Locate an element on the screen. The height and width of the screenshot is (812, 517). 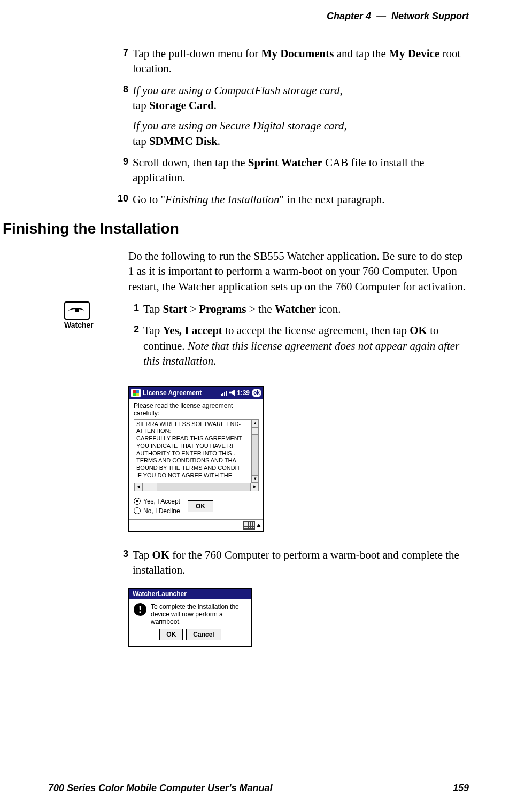
exclamation-icon: ! is located at coordinates (140, 609).